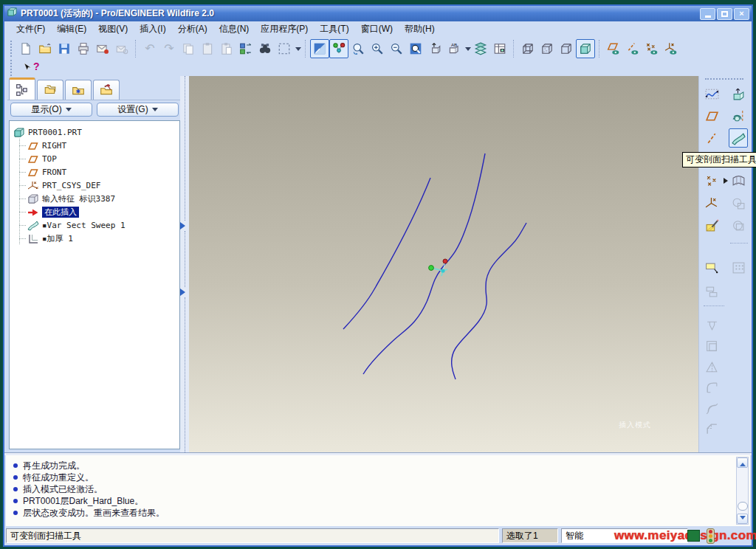 The width and height of the screenshot is (756, 549). I want to click on tab-folder-browser, so click(50, 90).